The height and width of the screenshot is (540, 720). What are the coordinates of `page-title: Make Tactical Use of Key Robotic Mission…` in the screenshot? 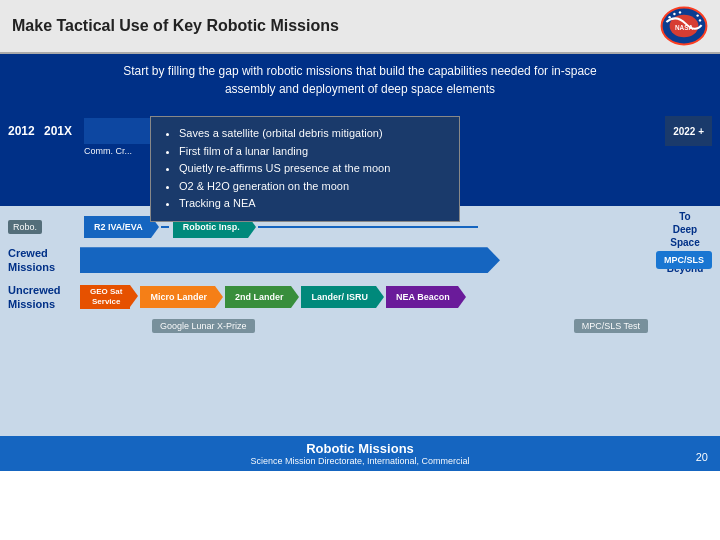 It's located at (176, 26).